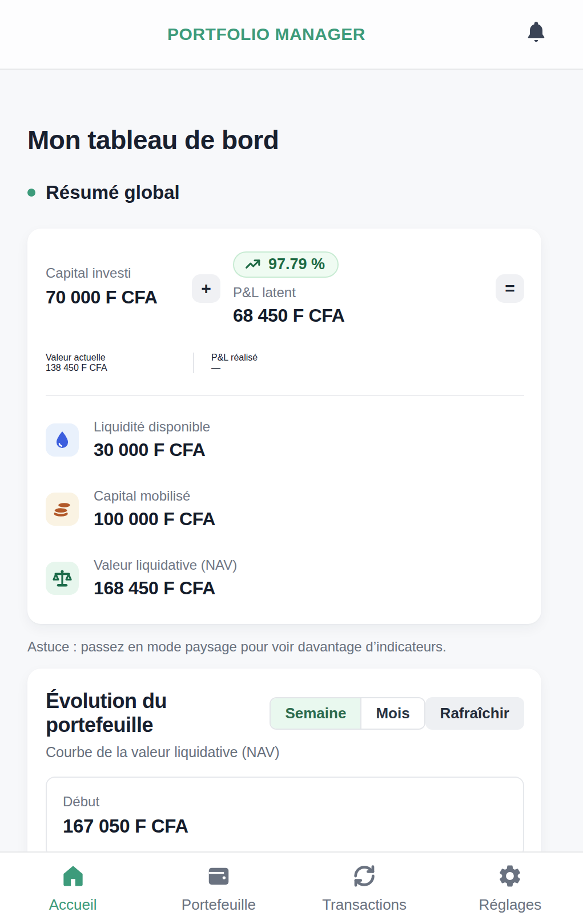  I want to click on evolution-title: Évolution du portefeuille, so click(152, 713).